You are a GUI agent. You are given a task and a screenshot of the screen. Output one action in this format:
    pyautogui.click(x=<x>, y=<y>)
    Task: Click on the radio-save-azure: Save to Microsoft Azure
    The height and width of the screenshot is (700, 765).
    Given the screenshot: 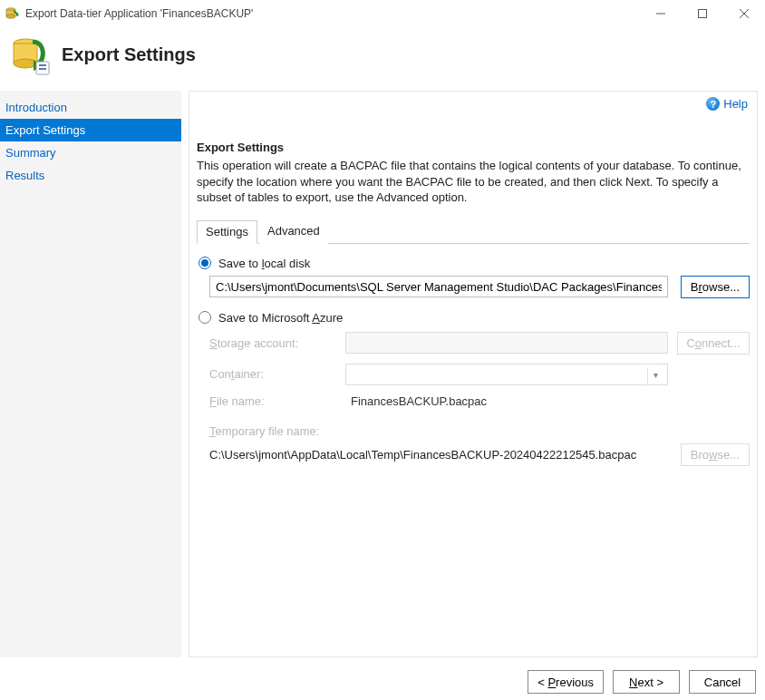 What is the action you would take?
    pyautogui.click(x=474, y=317)
    